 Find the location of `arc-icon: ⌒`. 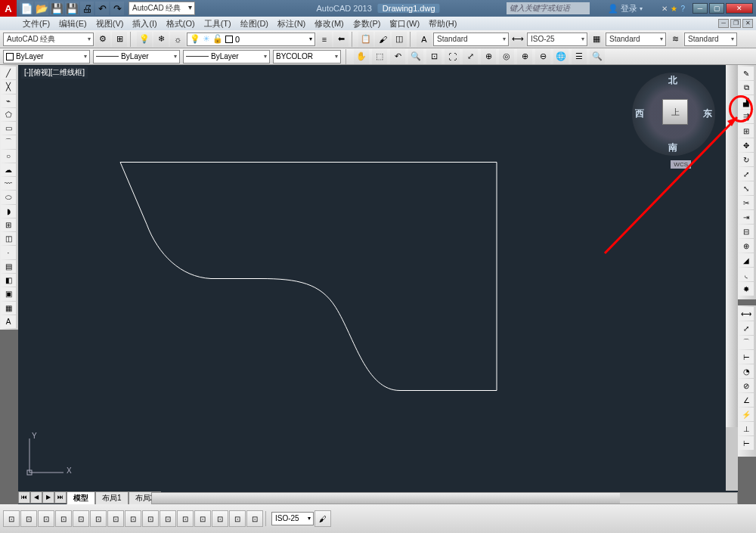

arc-icon: ⌒ is located at coordinates (8, 142).